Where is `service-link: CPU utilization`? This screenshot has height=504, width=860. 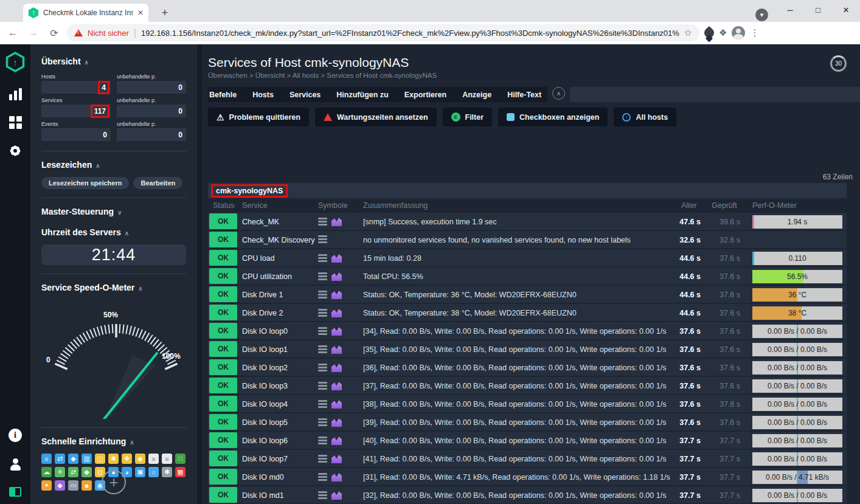
service-link: CPU utilization is located at coordinates (279, 277).